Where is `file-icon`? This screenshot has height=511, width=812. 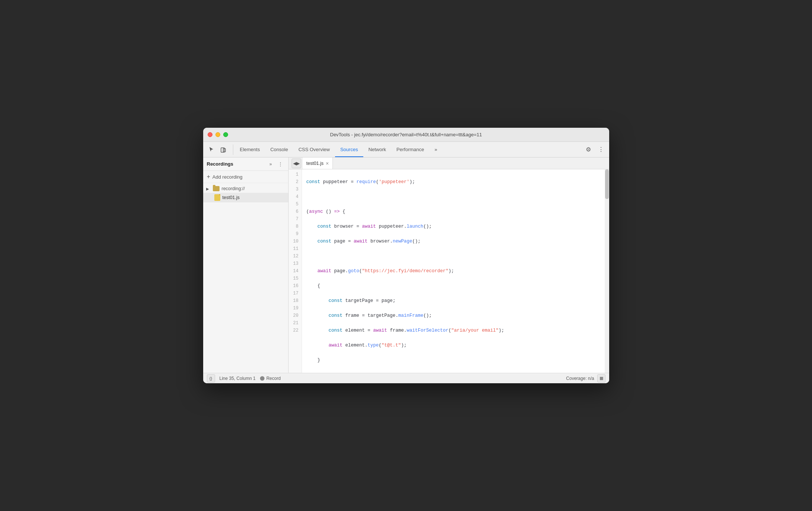
file-icon is located at coordinates (217, 198).